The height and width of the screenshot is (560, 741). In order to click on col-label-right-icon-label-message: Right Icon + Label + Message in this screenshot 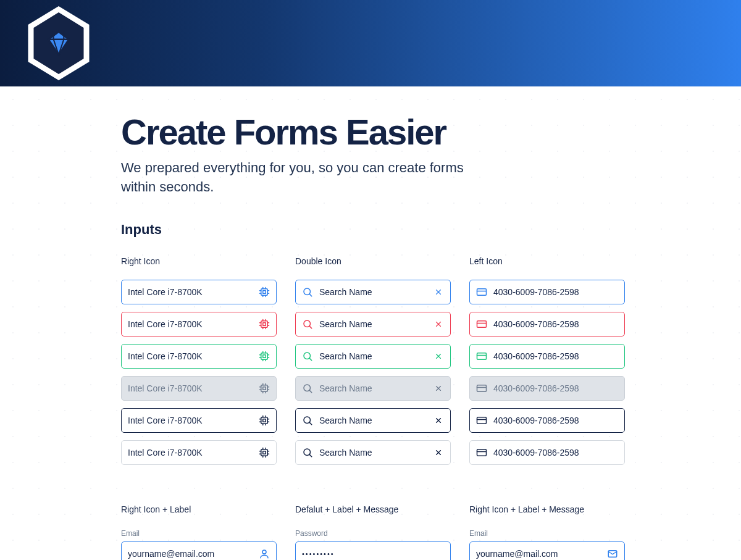, I will do `click(547, 509)`.